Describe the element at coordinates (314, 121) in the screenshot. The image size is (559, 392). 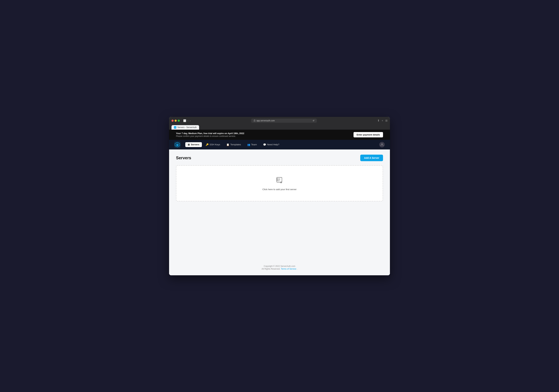
I see `reload-icon: ↺` at that location.